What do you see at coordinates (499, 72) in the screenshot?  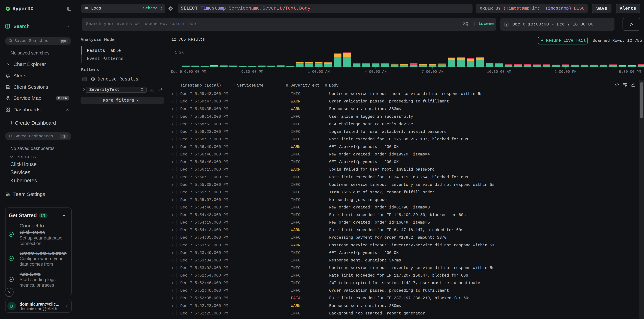 I see `svg-text: 10:30:00 AM` at bounding box center [499, 72].